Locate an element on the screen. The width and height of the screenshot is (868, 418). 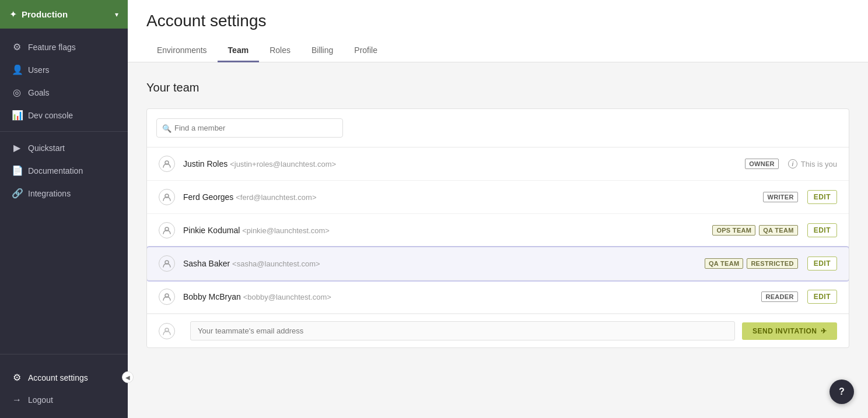
table-row: Bobby McBryan <bobby@launchtest.com> REA… is located at coordinates (498, 297).